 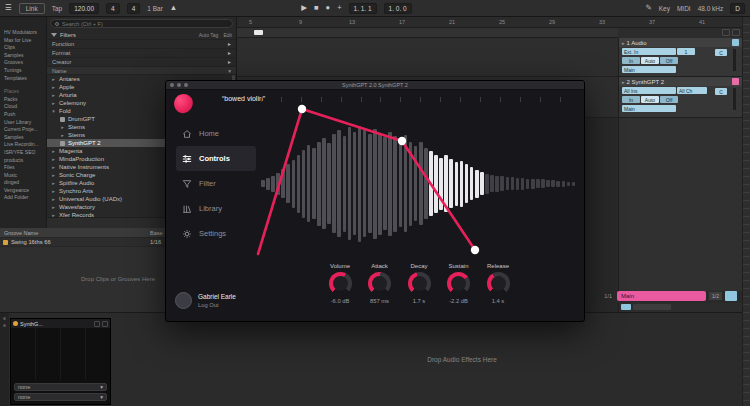 What do you see at coordinates (23, 191) in the screenshot?
I see `sidebar-place-item: Vengeance` at bounding box center [23, 191].